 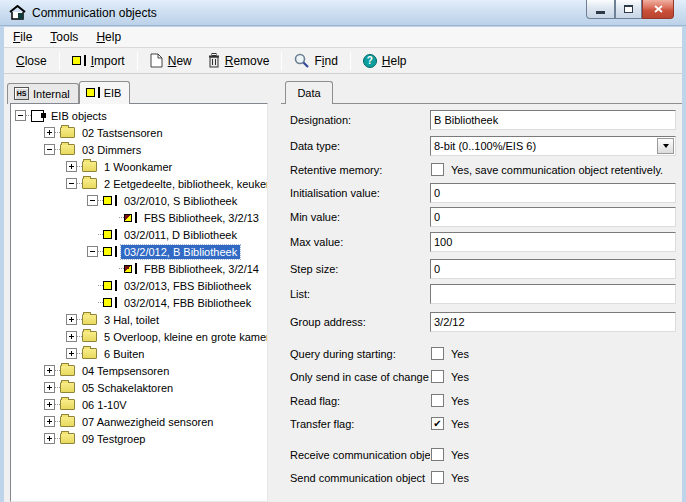 What do you see at coordinates (553, 242) in the screenshot?
I see `max-value-input: 100` at bounding box center [553, 242].